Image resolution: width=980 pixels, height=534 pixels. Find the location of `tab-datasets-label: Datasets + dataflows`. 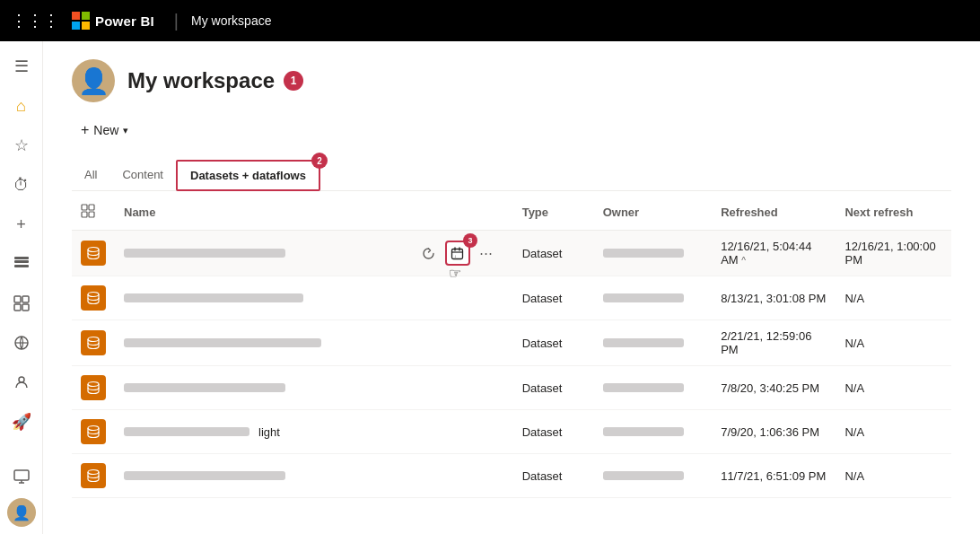

tab-datasets-label: Datasets + dataflows is located at coordinates (248, 176).